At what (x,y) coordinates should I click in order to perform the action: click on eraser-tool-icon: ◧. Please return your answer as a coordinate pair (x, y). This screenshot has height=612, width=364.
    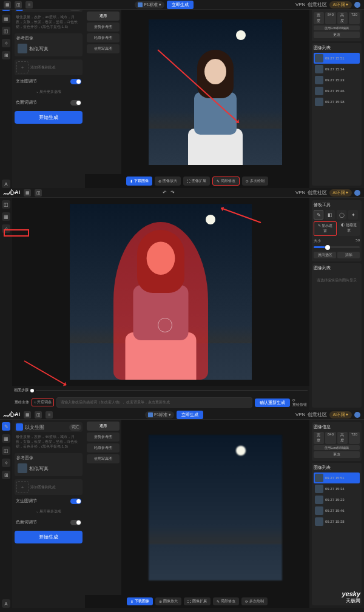
    Looking at the image, I should click on (330, 215).